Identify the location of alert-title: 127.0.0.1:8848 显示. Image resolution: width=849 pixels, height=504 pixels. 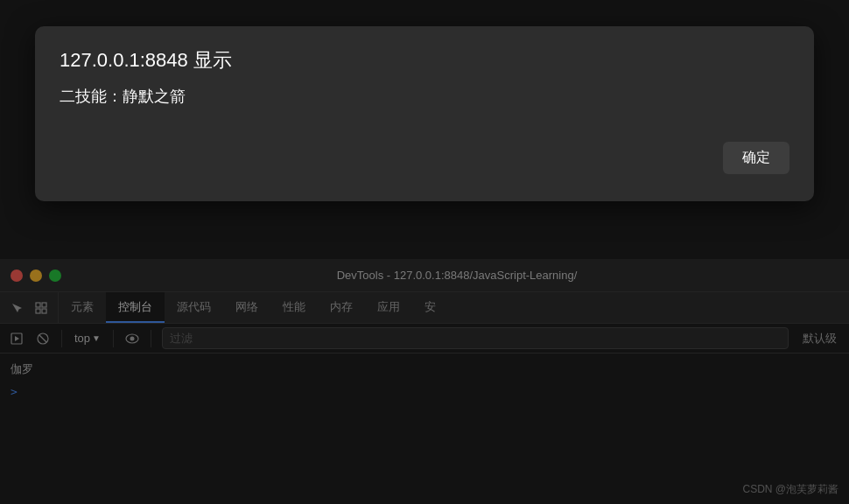
(424, 60).